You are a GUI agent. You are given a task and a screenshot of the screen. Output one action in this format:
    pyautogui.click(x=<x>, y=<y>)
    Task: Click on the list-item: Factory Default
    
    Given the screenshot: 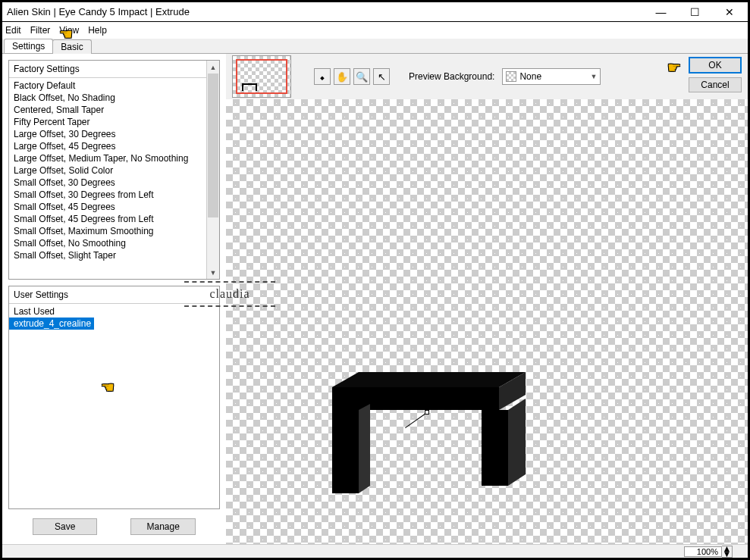 What is the action you would take?
    pyautogui.click(x=108, y=86)
    